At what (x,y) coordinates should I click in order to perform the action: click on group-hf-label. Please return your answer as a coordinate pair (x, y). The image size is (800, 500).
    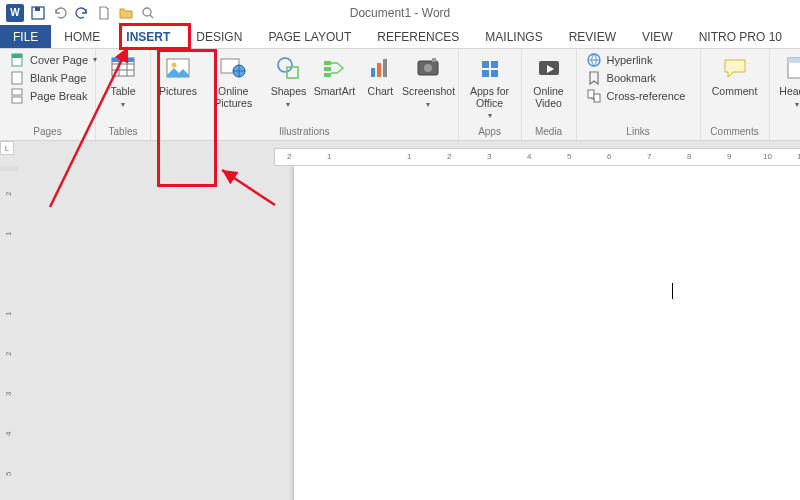
    Looking at the image, I should click on (788, 132).